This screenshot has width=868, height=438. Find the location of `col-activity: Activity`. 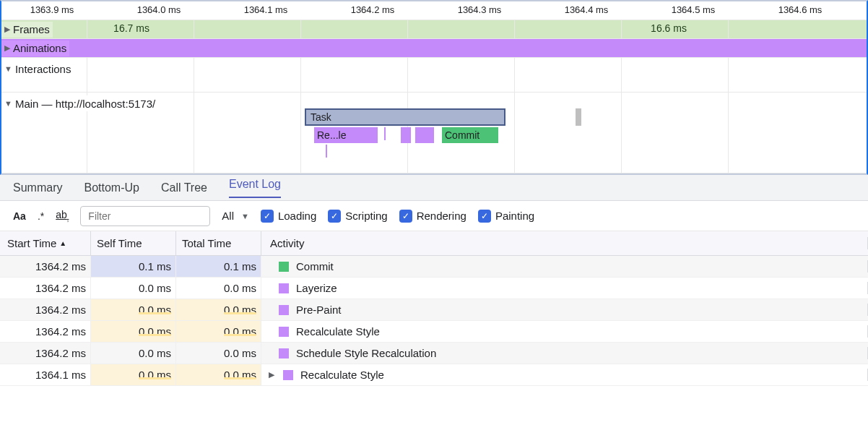

col-activity: Activity is located at coordinates (565, 243).